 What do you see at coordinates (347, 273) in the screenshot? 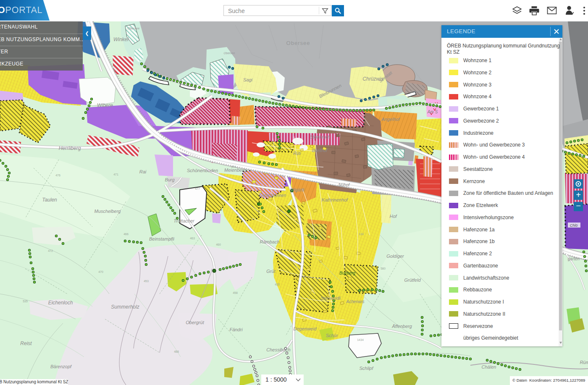
I see `svg-text: Bueberg` at bounding box center [347, 273].